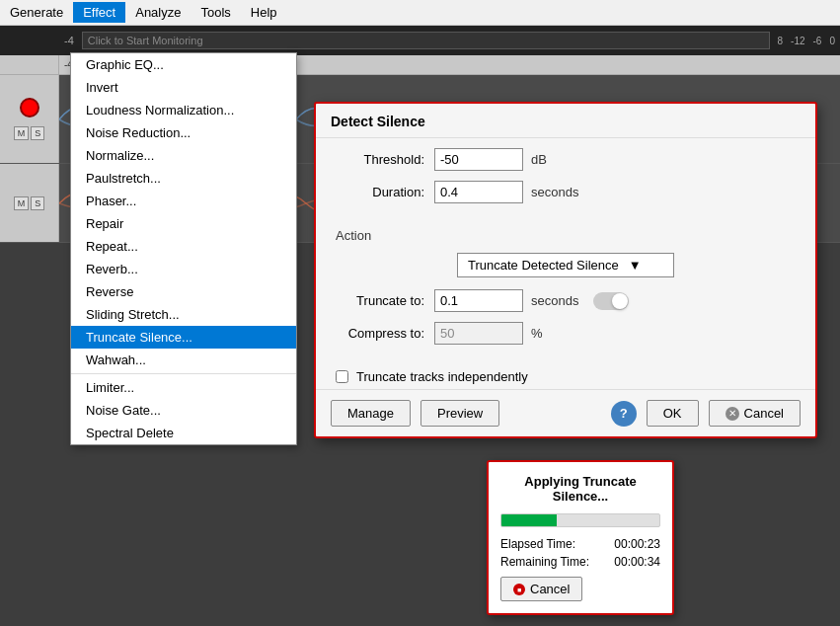 The image size is (840, 626). I want to click on duration-row: Duration: seconds, so click(566, 192).